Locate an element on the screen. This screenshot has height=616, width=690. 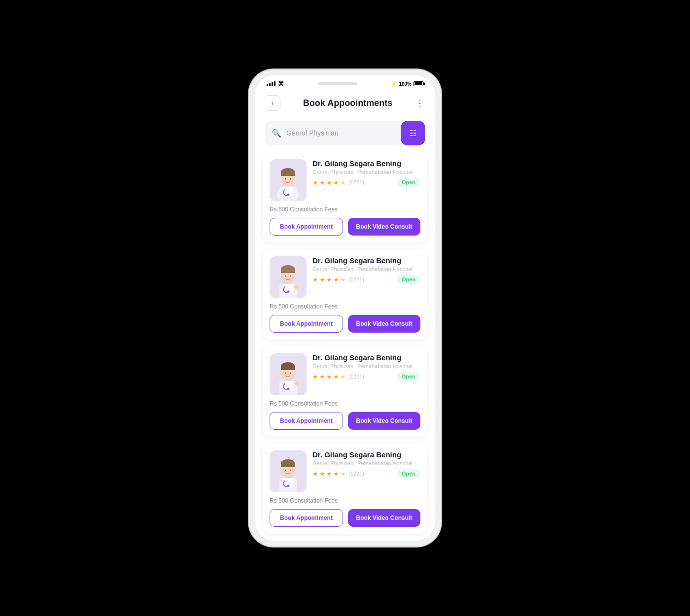
card-actions-1: Book Appointment Book Video Consult is located at coordinates (345, 324).